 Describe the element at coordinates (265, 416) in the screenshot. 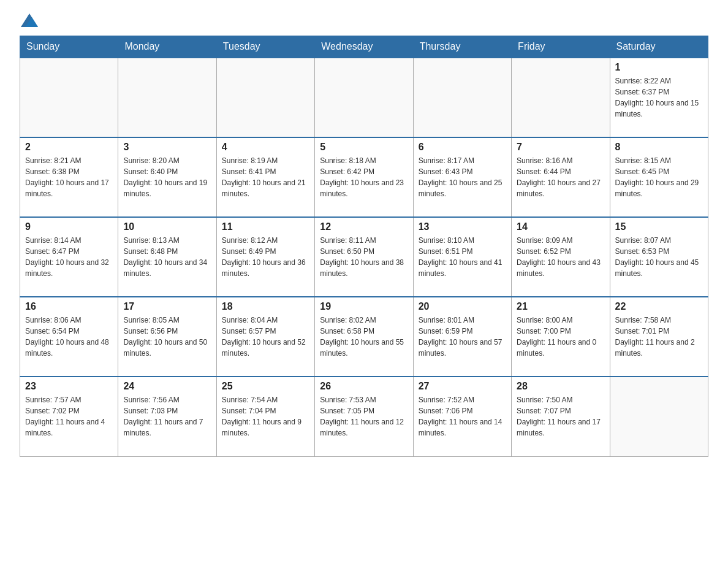

I see `calendar-cell: 25Sunrise: 7:54 AMSunset: 7:04 PMDayligh…` at that location.